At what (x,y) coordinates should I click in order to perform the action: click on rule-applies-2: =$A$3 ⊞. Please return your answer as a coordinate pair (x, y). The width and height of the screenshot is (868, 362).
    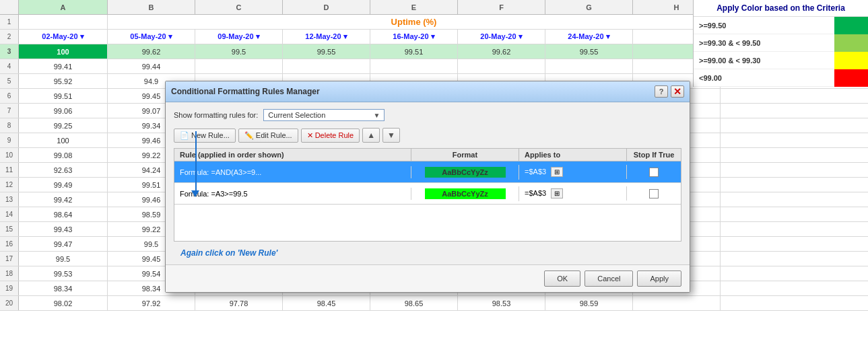
    Looking at the image, I should click on (573, 194).